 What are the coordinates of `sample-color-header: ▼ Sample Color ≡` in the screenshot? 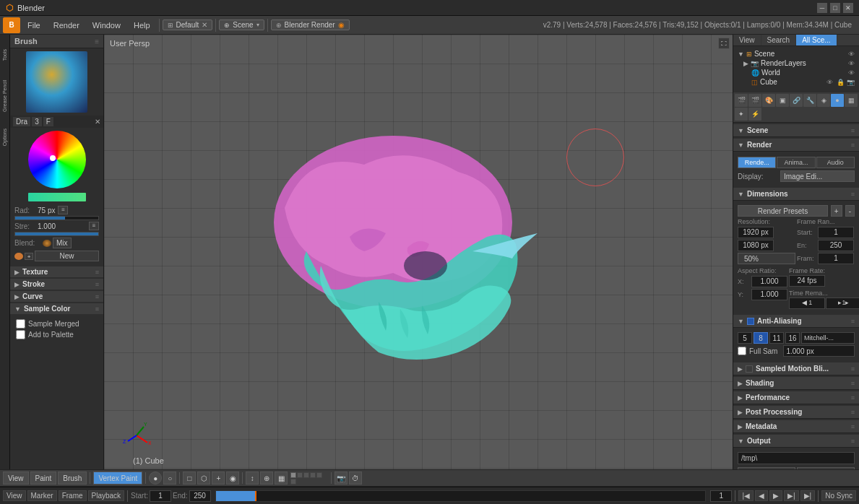 It's located at (56, 309).